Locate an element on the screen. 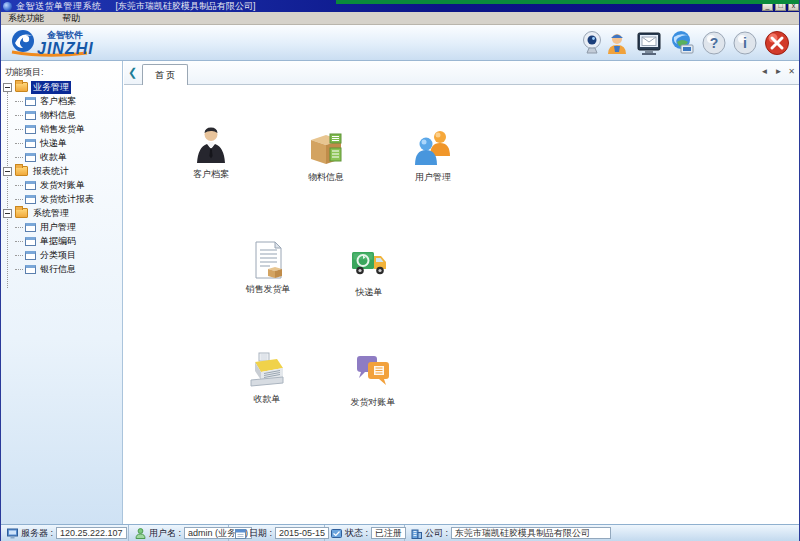 Image resolution: width=800 pixels, height=541 pixels. status-user: 用户名 : admin (业务员) is located at coordinates (179, 533).